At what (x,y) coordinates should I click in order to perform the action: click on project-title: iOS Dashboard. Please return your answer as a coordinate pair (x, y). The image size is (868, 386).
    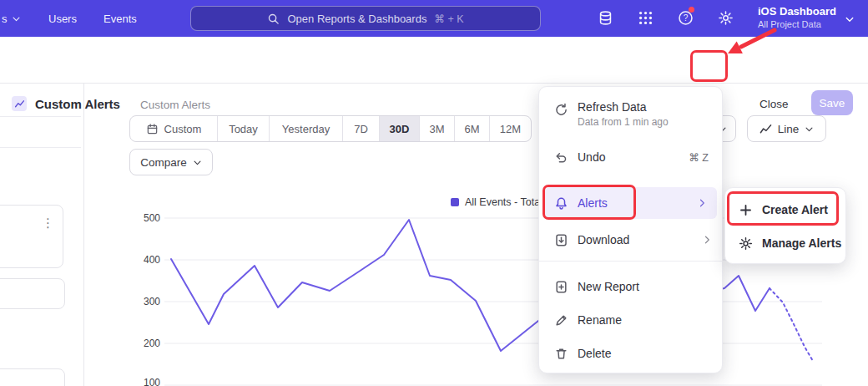
    Looking at the image, I should click on (797, 12).